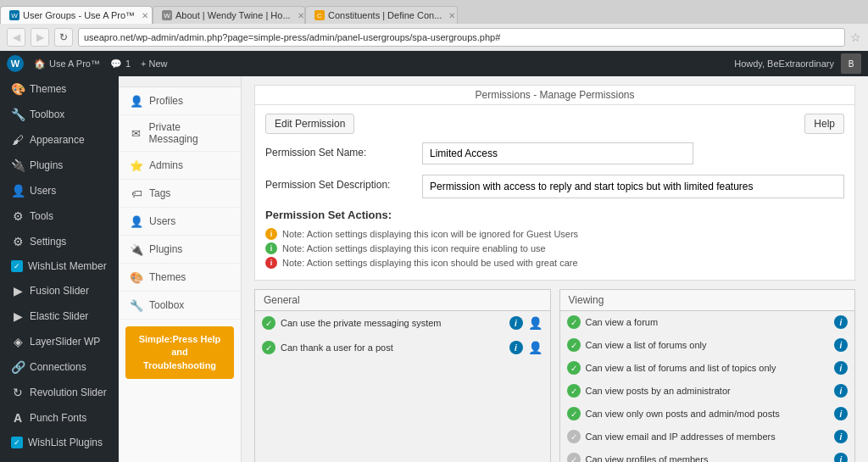 The height and width of the screenshot is (462, 868). What do you see at coordinates (58, 418) in the screenshot?
I see `sidebar-label-punch-fonts: Punch Fonts` at bounding box center [58, 418].